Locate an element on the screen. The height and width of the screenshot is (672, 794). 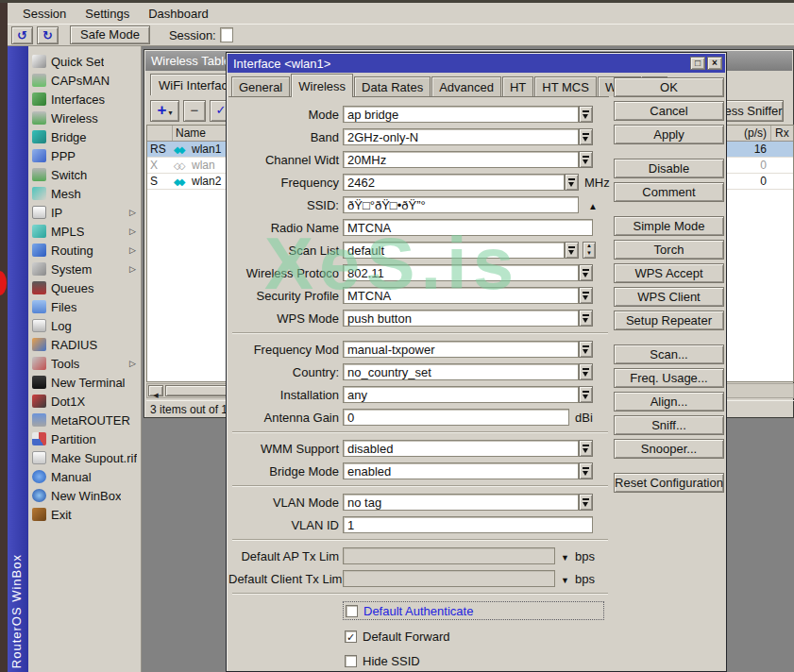
scan-button: Scan... is located at coordinates (668, 355).